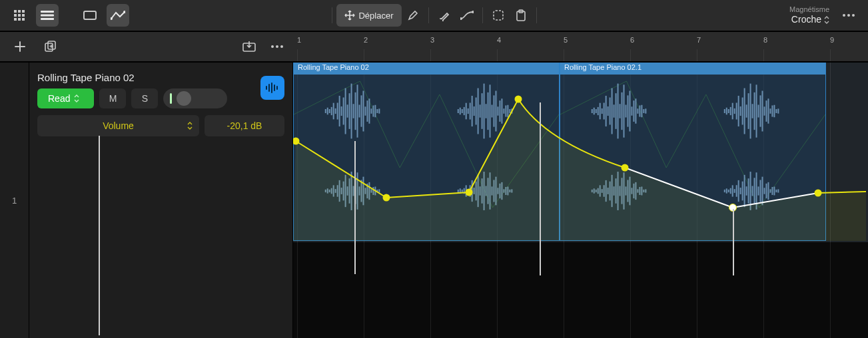  What do you see at coordinates (15, 200) in the screenshot?
I see `track-index: 1` at bounding box center [15, 200].